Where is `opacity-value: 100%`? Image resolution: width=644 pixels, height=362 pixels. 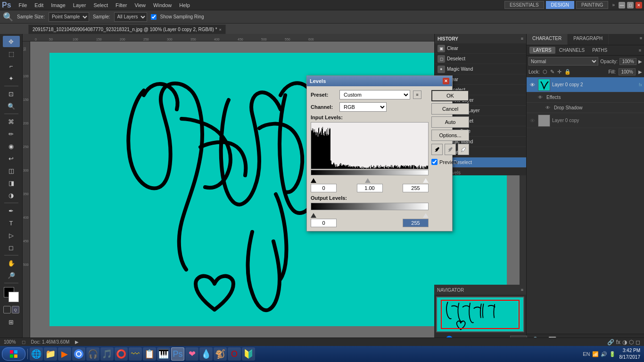 opacity-value: 100% is located at coordinates (628, 61).